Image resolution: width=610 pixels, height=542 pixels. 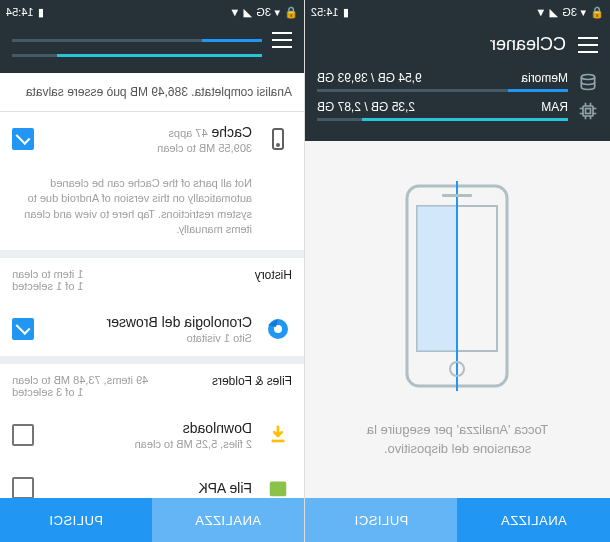 I want to click on history-header: History 1 item to clean 1 of 1 selected, so click(x=152, y=280).